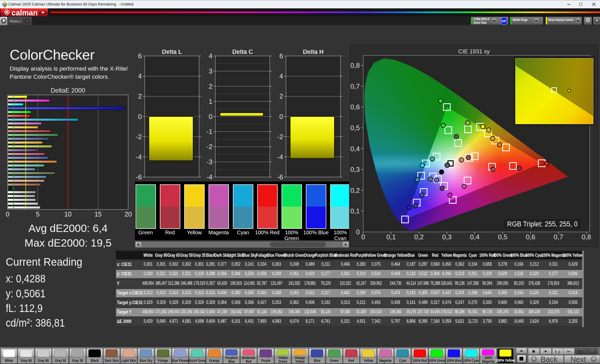  What do you see at coordinates (211, 71) in the screenshot?
I see `svg-text: 3` at bounding box center [211, 71].